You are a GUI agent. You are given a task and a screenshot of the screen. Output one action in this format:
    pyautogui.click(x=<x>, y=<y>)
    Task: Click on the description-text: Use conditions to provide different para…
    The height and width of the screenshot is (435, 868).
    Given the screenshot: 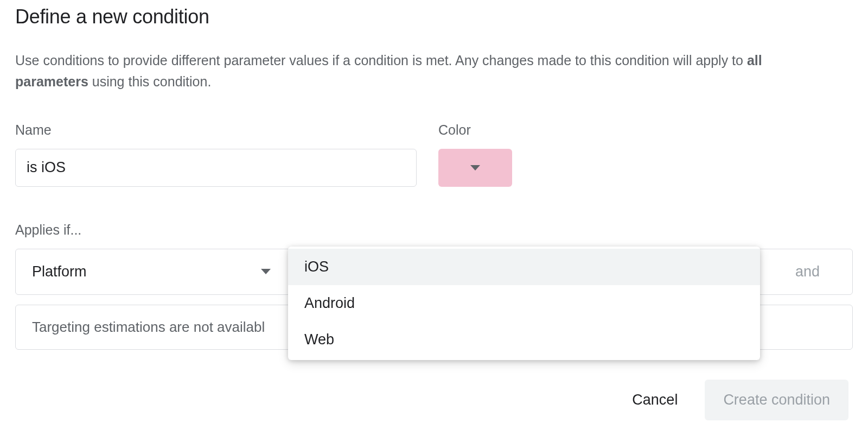 What is the action you would take?
    pyautogui.click(x=411, y=71)
    